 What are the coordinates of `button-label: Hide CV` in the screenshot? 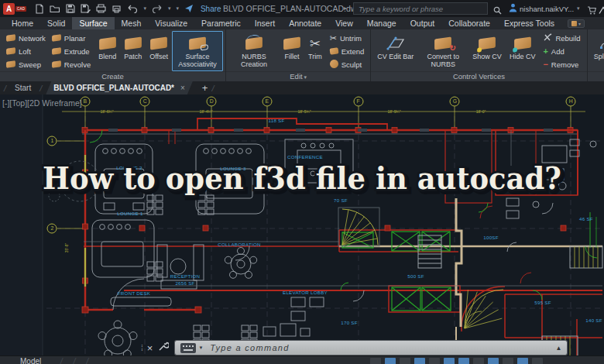 It's located at (523, 57).